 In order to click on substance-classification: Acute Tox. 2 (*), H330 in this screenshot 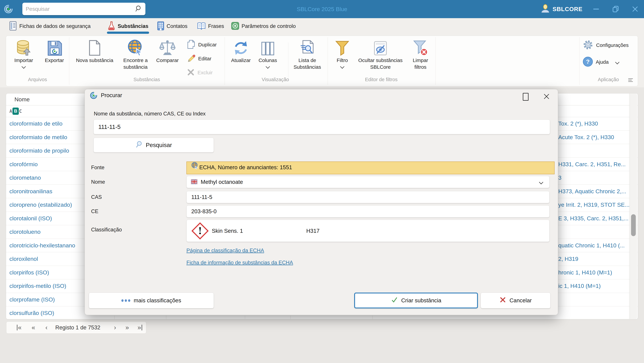, I will do `click(594, 137)`.